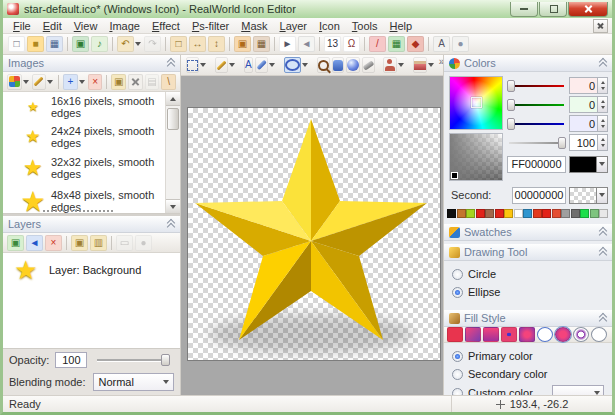 This screenshot has height=415, width=615. Describe the element at coordinates (588, 104) in the screenshot. I see `green-value-spinbox: 0` at that location.